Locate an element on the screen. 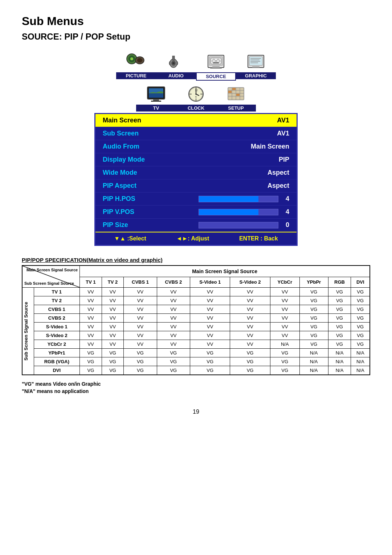  sub-screen-label: Sub Screen is located at coordinates (132, 134).